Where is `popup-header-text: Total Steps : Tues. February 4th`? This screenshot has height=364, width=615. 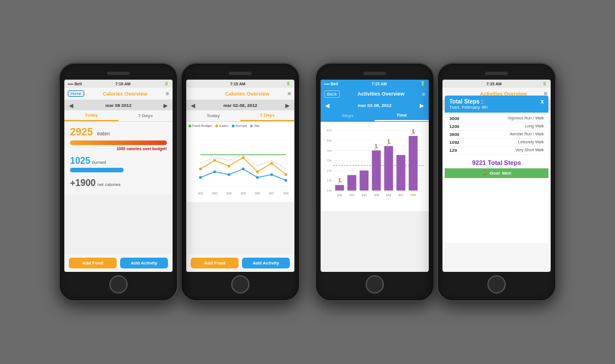
popup-header-text: Total Steps : Tues. February 4th is located at coordinates (468, 104).